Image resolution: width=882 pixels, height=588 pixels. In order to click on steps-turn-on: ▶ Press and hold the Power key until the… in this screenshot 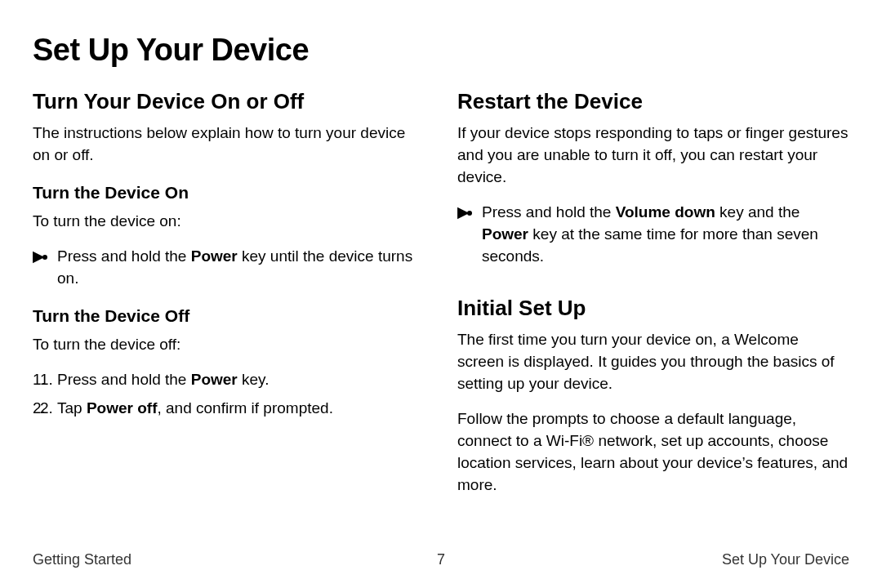, I will do `click(229, 268)`.